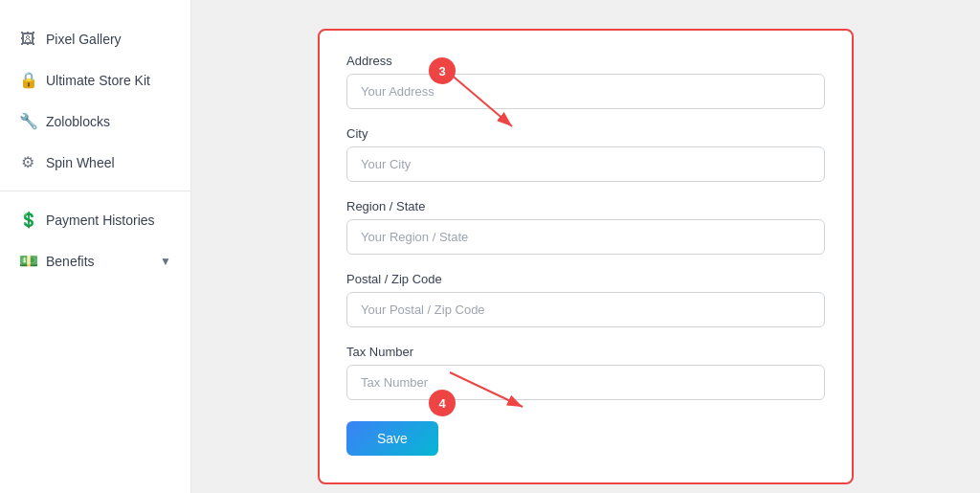  Describe the element at coordinates (442, 403) in the screenshot. I see `step-4-badge: 4` at that location.